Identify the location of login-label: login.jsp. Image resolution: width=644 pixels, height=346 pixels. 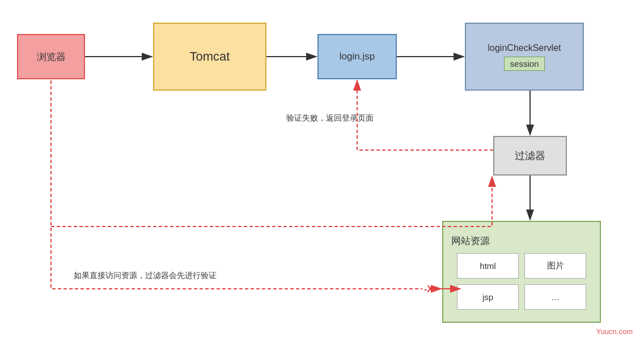
(357, 57).